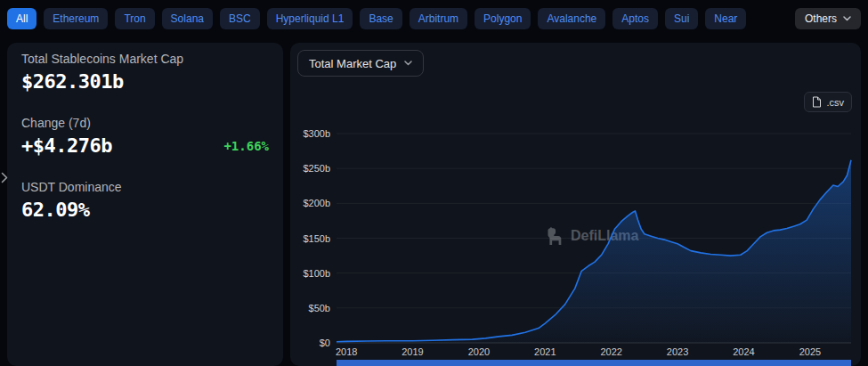 Image resolution: width=868 pixels, height=366 pixels. What do you see at coordinates (353, 64) in the screenshot?
I see `metric-dropdown-label: Total Market Cap` at bounding box center [353, 64].